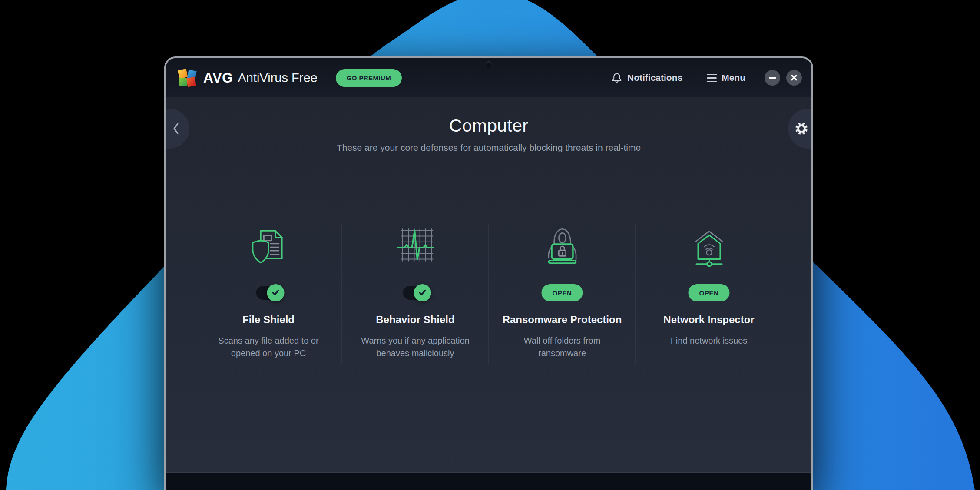 The width and height of the screenshot is (980, 490). What do you see at coordinates (562, 288) in the screenshot?
I see `card-ransomware-protection: OPEN Ransomware Protection Wall off fold…` at bounding box center [562, 288].